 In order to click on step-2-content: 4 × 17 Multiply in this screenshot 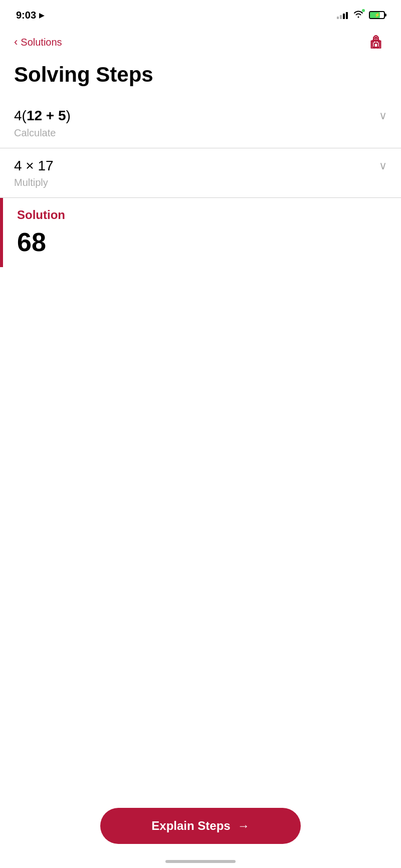, I will do `click(196, 173)`.